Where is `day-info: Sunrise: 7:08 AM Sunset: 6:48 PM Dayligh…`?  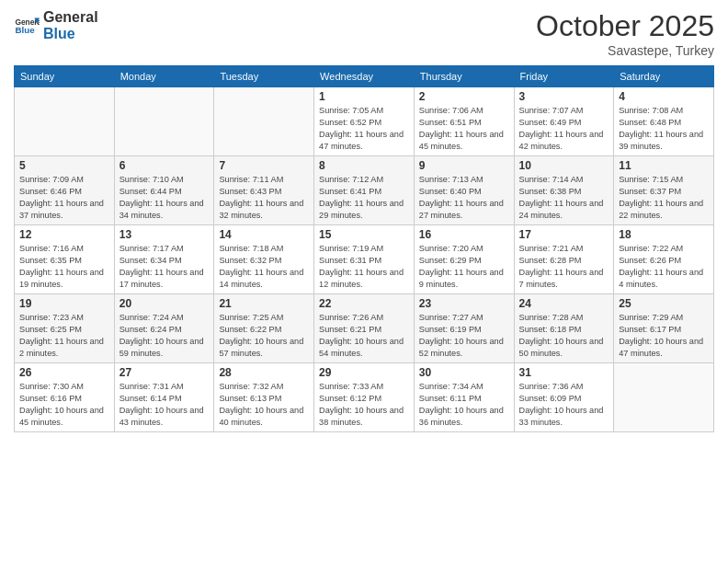
day-info: Sunrise: 7:08 AM Sunset: 6:48 PM Dayligh… is located at coordinates (664, 129).